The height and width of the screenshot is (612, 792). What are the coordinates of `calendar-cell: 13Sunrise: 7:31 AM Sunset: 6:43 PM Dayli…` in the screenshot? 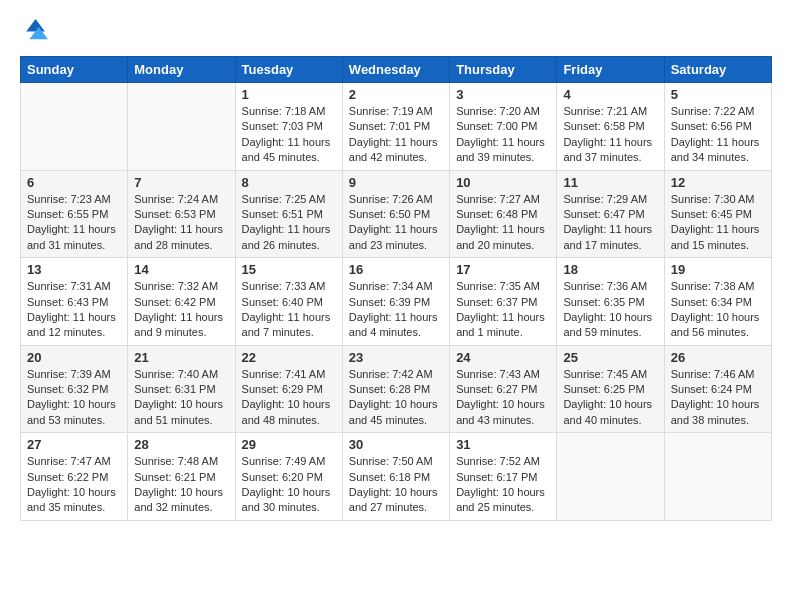 It's located at (74, 302).